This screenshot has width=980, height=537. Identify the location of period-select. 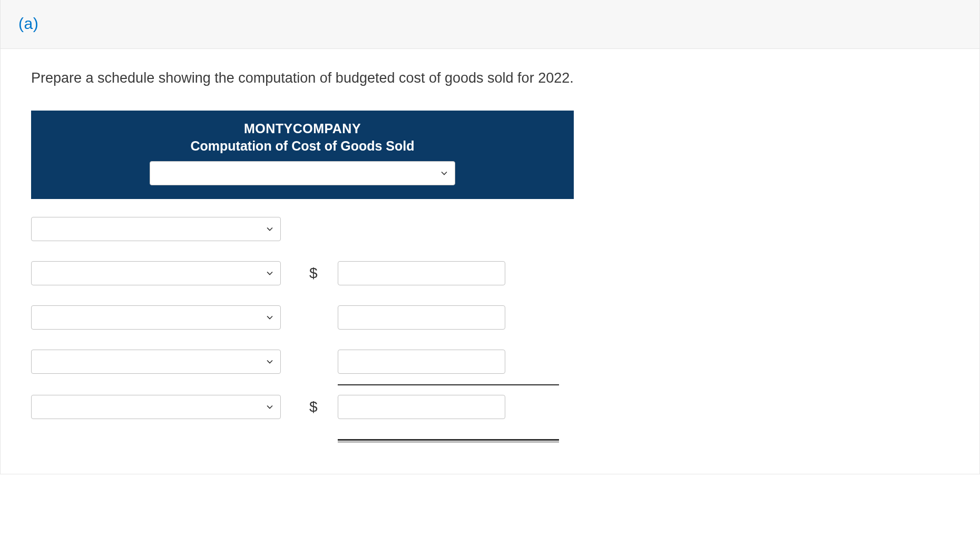
(302, 173).